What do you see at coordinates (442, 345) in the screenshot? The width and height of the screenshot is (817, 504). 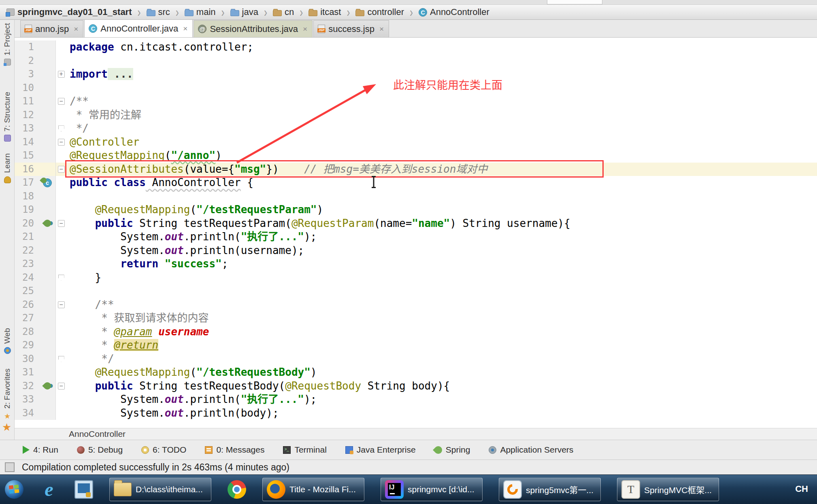 I see `code-line-text: * @return` at bounding box center [442, 345].